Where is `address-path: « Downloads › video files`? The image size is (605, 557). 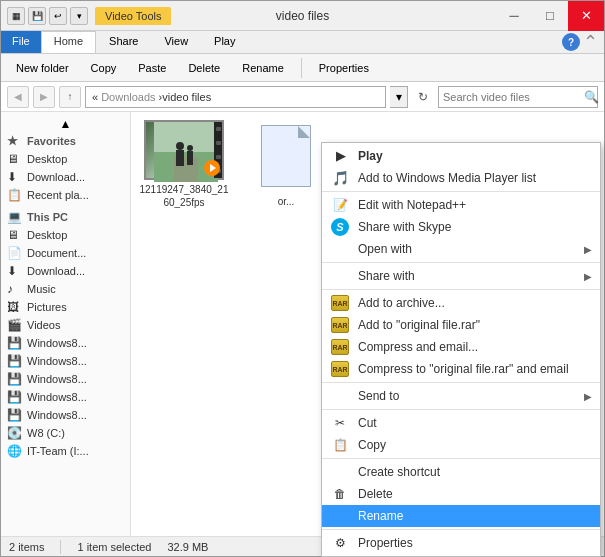
address-path: « Downloads › video files is located at coordinates (236, 97).